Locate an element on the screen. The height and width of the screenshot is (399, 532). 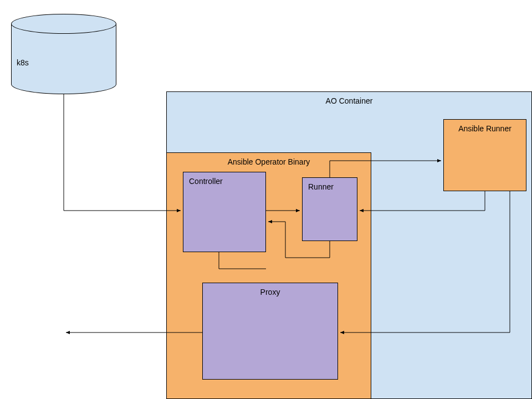
ansible-runner-label: Ansible Runner is located at coordinates (485, 129).